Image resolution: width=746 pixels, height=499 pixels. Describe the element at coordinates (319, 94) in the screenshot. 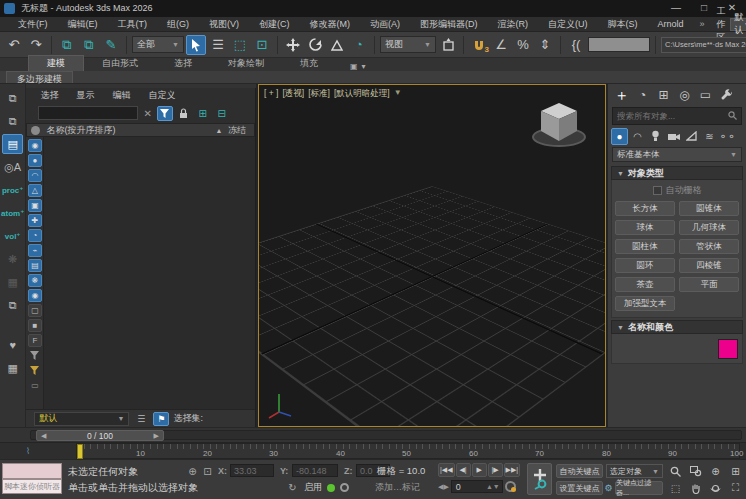

I see `viewport-menu-renderer: [标准]` at that location.